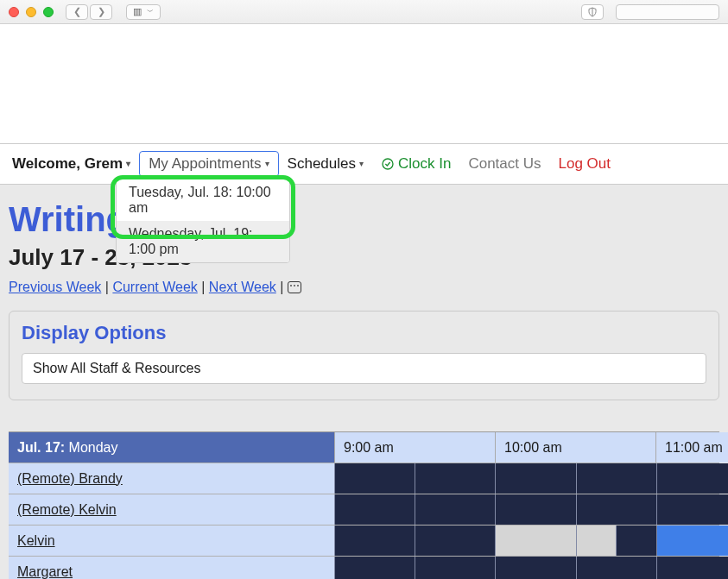  What do you see at coordinates (67, 510) in the screenshot?
I see `staff-link: (Remote) Kelvin` at bounding box center [67, 510].